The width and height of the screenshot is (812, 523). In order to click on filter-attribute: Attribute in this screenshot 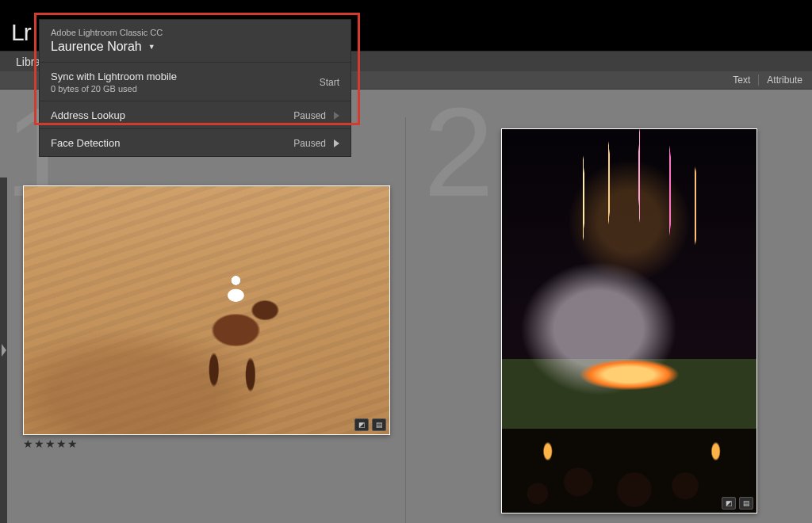, I will do `click(785, 80)`.